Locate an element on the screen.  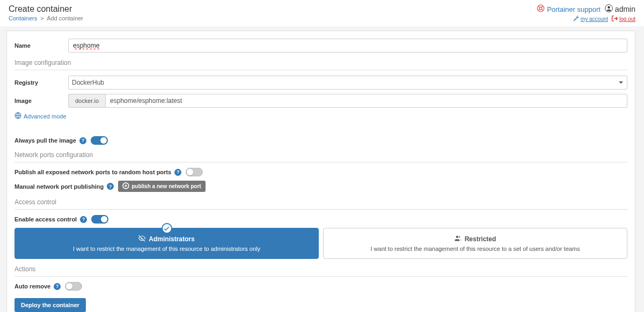
actions-header: Actions is located at coordinates (321, 271).